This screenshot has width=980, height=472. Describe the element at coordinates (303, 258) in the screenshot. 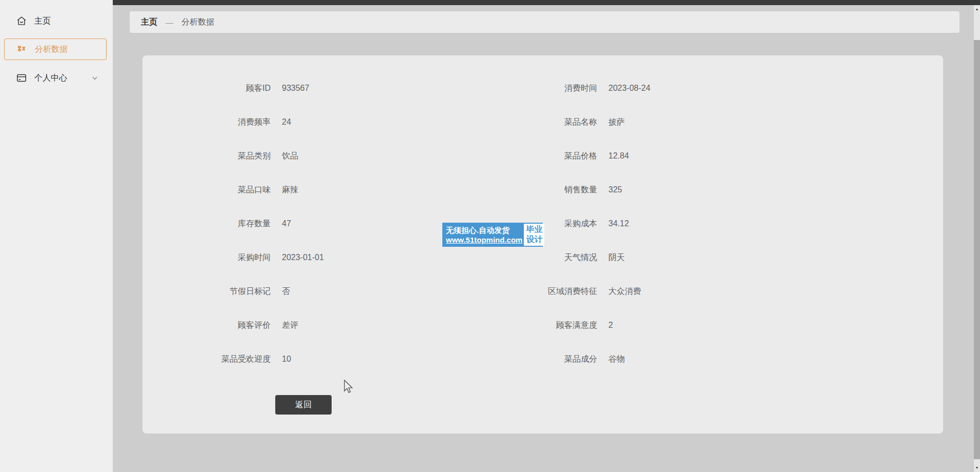

I see `field-value: 2023-01-01` at that location.